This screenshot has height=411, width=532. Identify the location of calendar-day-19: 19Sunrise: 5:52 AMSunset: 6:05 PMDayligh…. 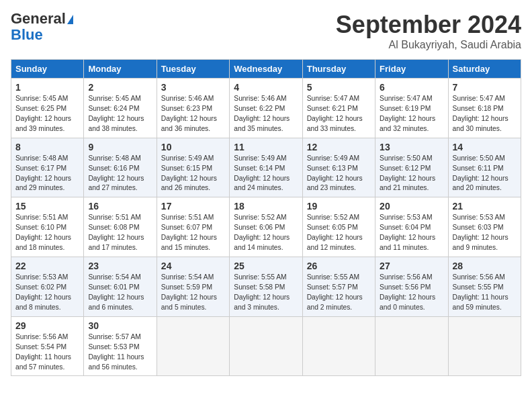
(339, 227).